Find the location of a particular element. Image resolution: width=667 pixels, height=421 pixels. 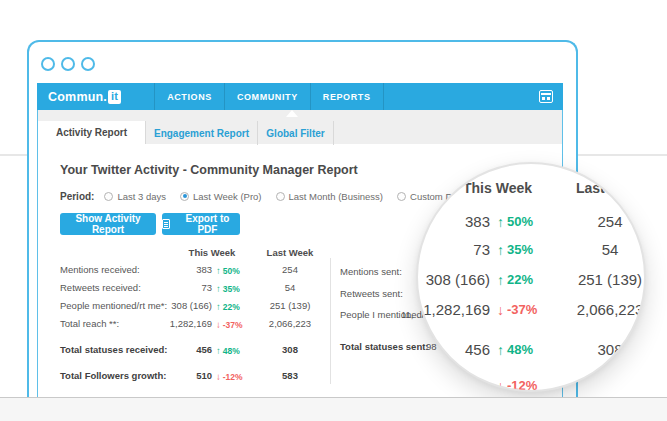

period-label: Period: is located at coordinates (77, 196).